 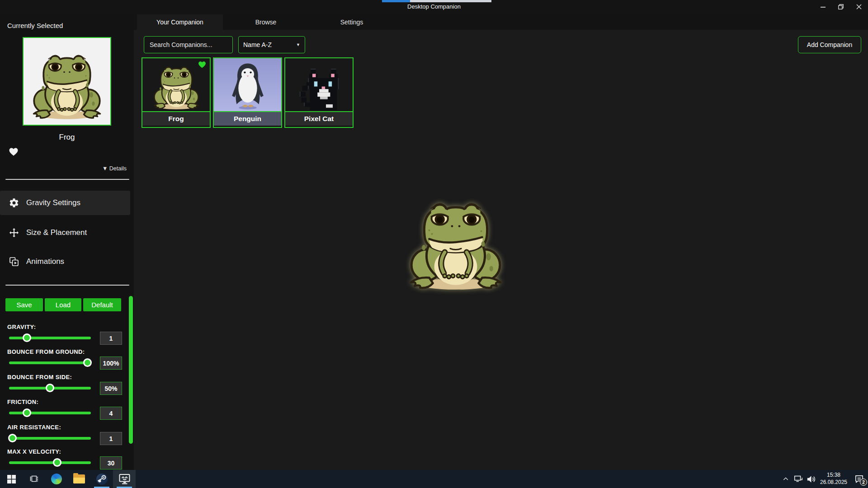 I want to click on tab-your-companion: Your Companion, so click(x=180, y=22).